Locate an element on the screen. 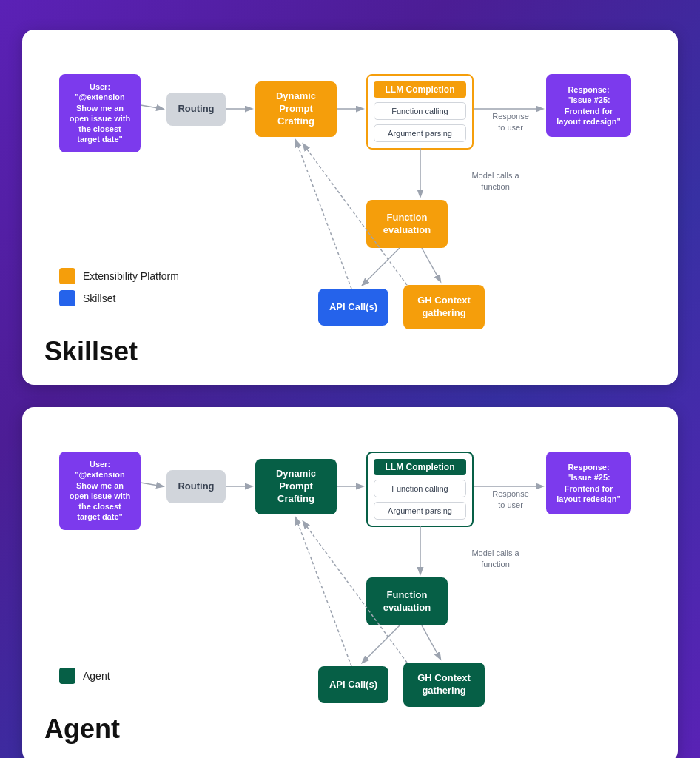 This screenshot has width=700, height=758. skillset-legend: Extensibility Platform Skillset is located at coordinates (119, 287).